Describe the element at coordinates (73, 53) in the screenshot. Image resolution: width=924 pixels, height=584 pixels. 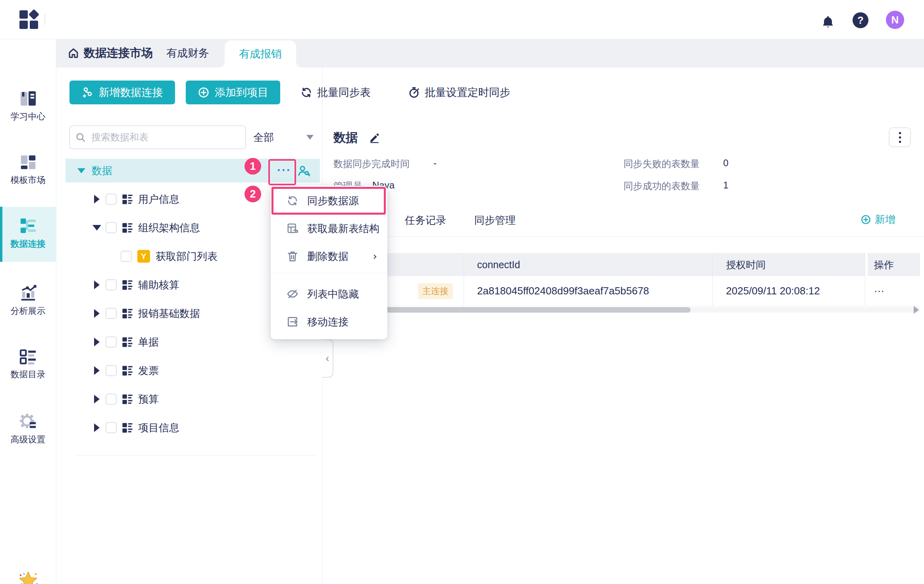
I see `home-icon` at that location.